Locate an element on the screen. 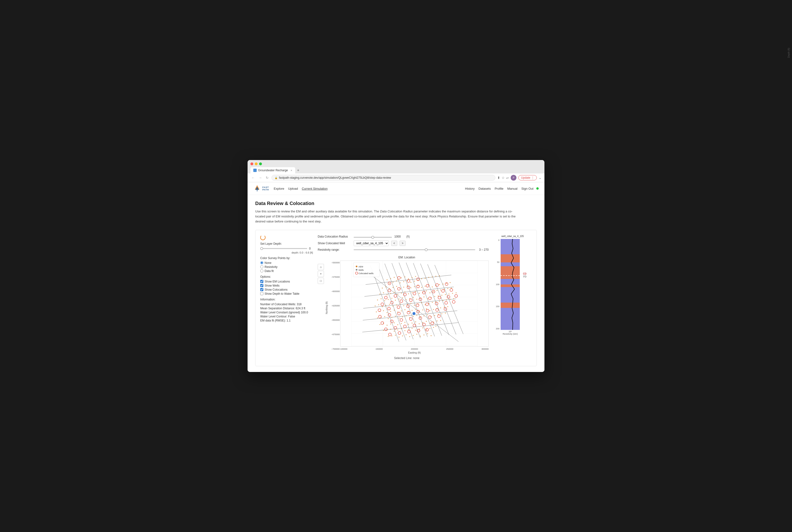  next-well-button: > is located at coordinates (403, 243).